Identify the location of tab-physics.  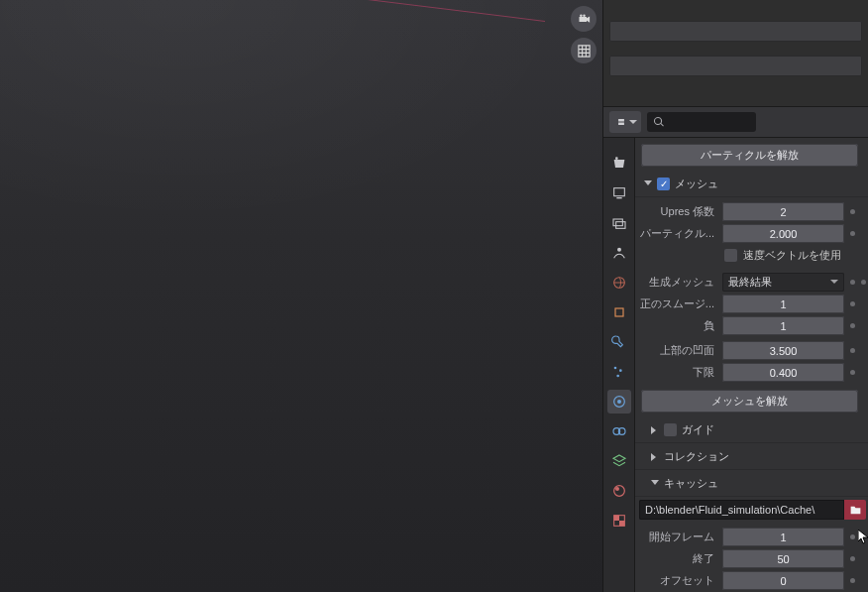
(619, 402).